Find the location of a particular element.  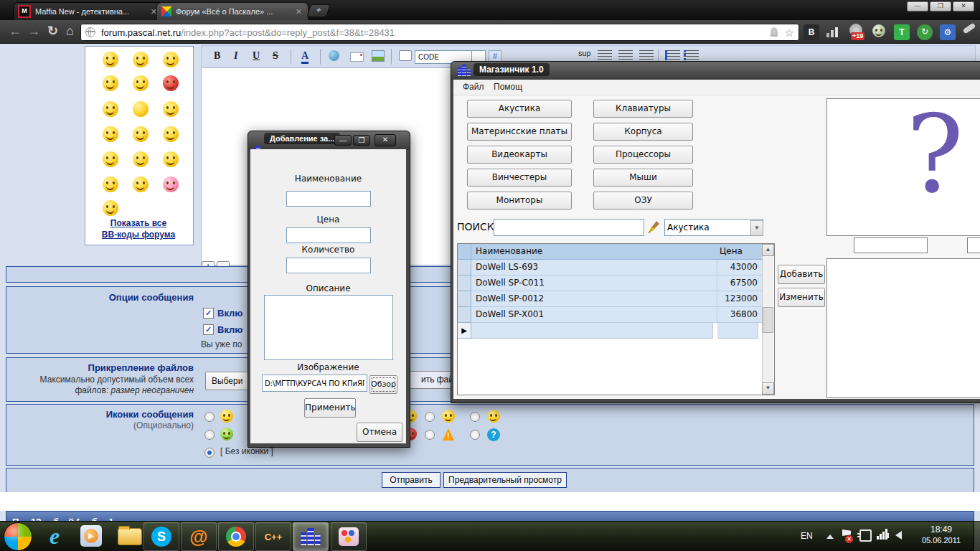

send-button: Отправить is located at coordinates (411, 480).